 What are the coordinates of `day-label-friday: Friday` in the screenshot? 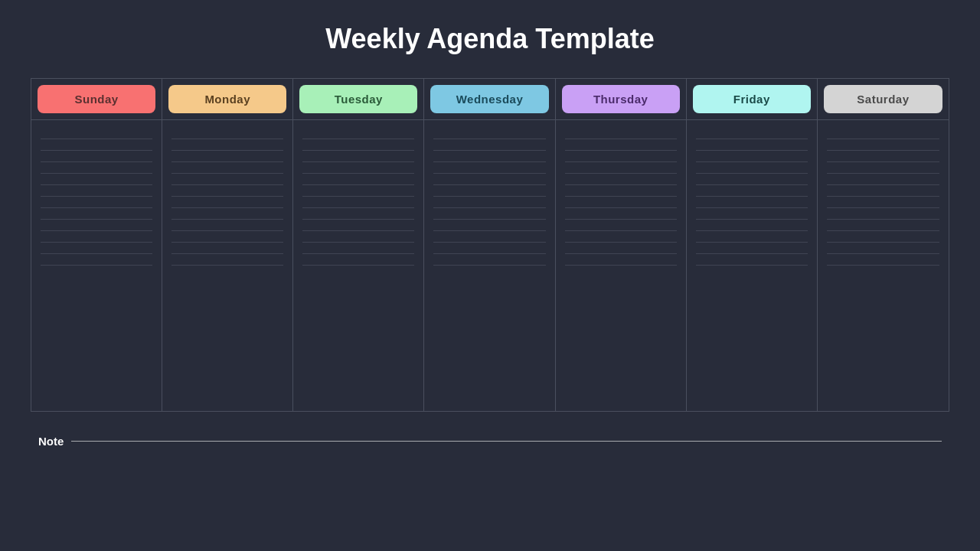 It's located at (752, 99).